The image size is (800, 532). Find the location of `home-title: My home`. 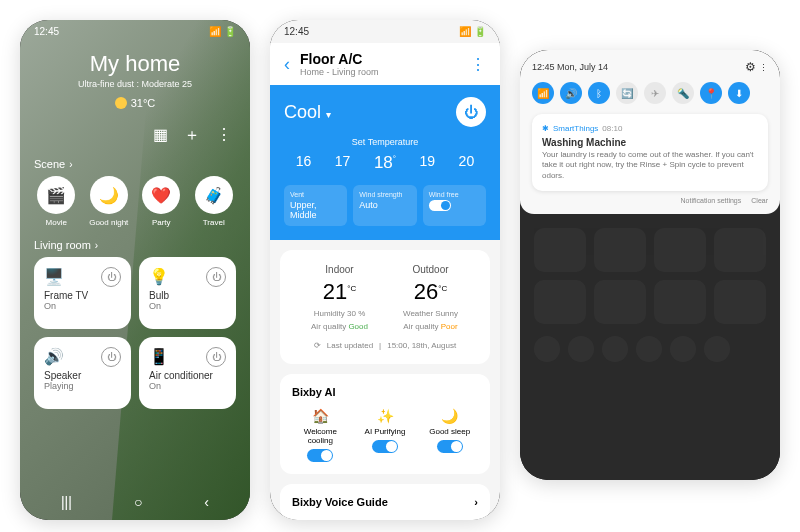

home-title: My home is located at coordinates (135, 64).